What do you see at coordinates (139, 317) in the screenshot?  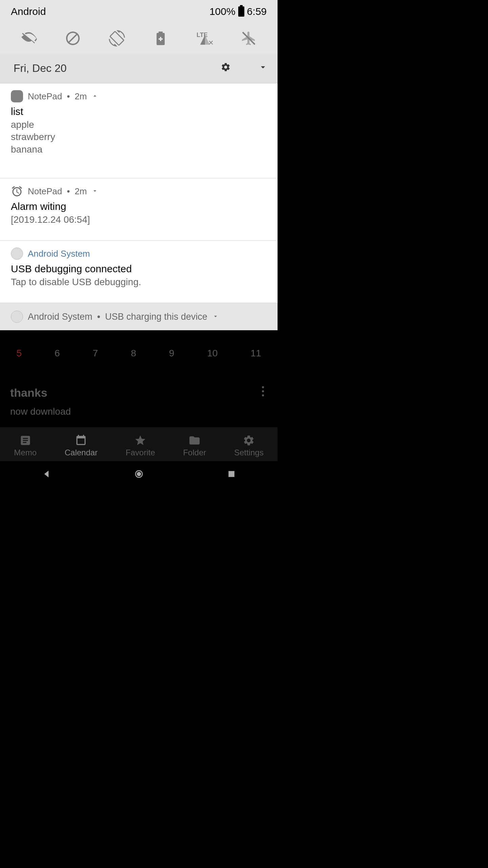 I see `notification-usb-charging: Android System • USB charging this devic…` at bounding box center [139, 317].